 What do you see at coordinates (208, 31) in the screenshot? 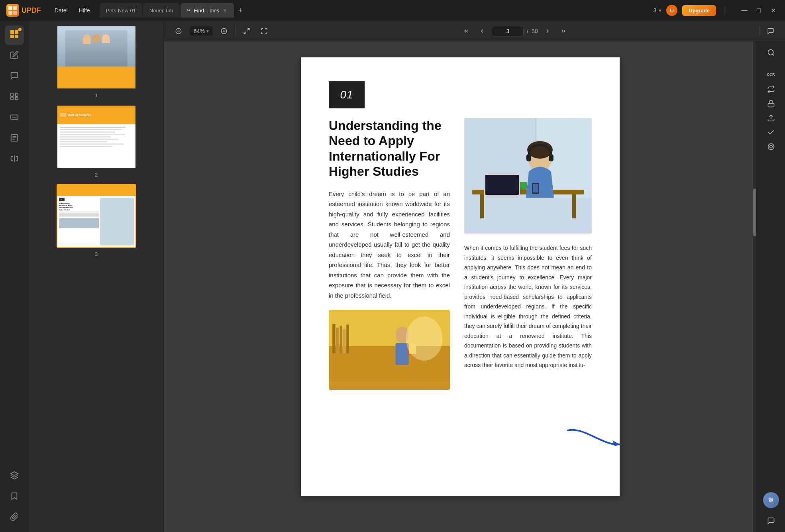
I see `zoom-arrow-icon: ▾` at bounding box center [208, 31].